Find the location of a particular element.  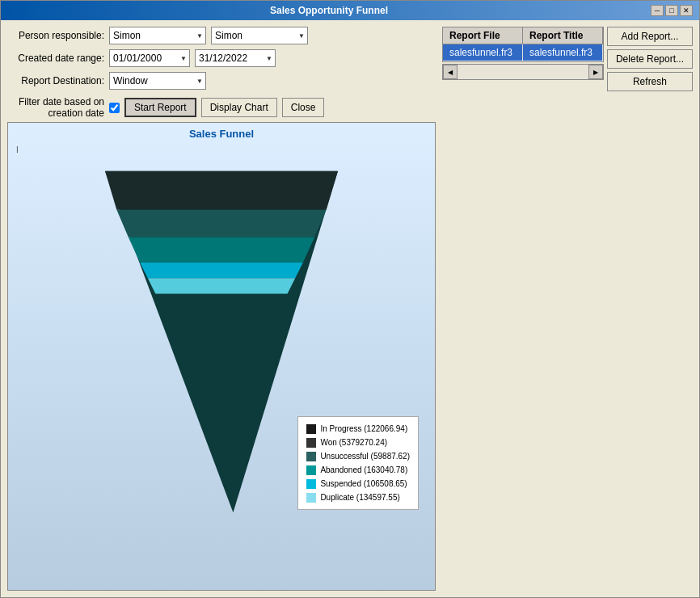

destination-select-wrapper: Window Printer PDF is located at coordinates (158, 81).